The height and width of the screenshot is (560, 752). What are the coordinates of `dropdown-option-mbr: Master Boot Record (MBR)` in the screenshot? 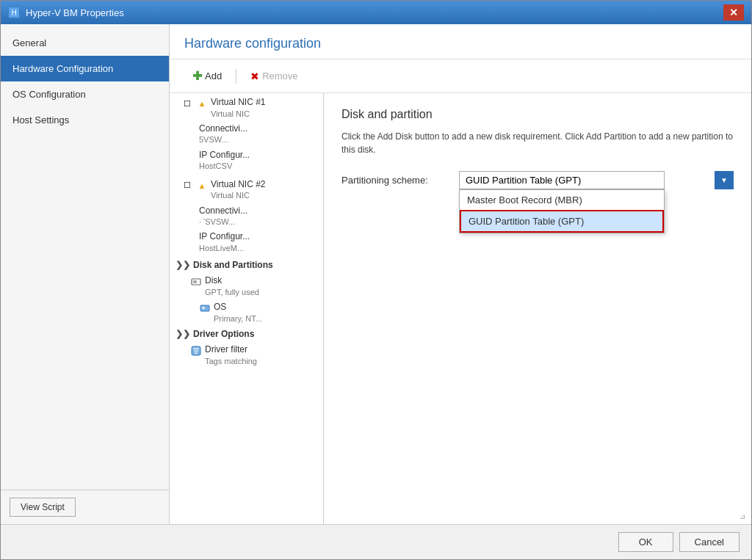 It's located at (562, 200).